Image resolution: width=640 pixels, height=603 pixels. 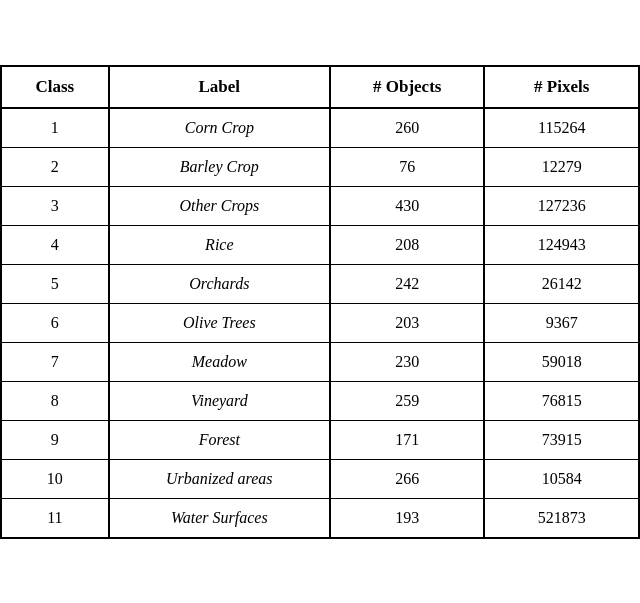 I want to click on cell-objects: 203, so click(x=408, y=322).